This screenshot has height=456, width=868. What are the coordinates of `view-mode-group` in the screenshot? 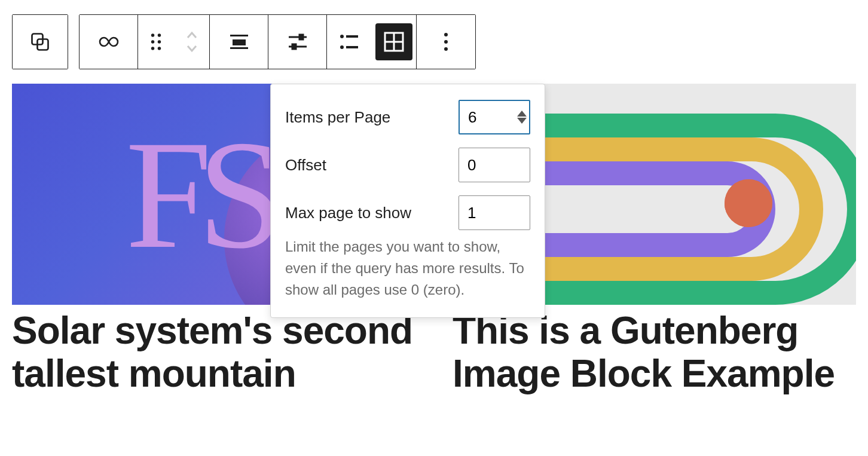 It's located at (372, 42).